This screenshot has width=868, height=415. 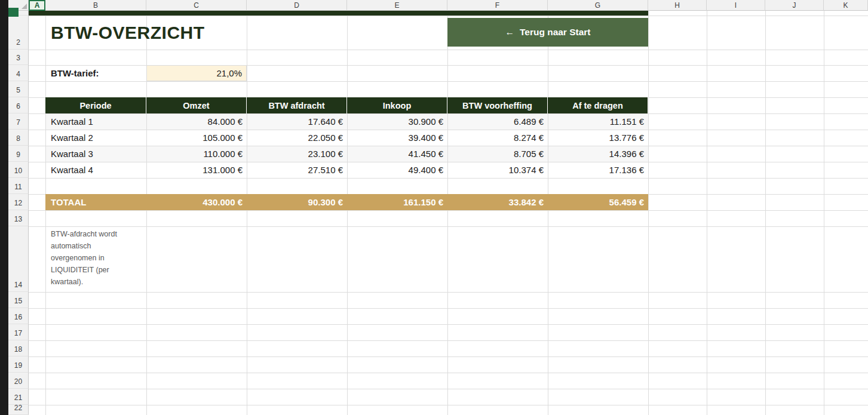 What do you see at coordinates (197, 170) in the screenshot?
I see `cell-c10: 131.000 €` at bounding box center [197, 170].